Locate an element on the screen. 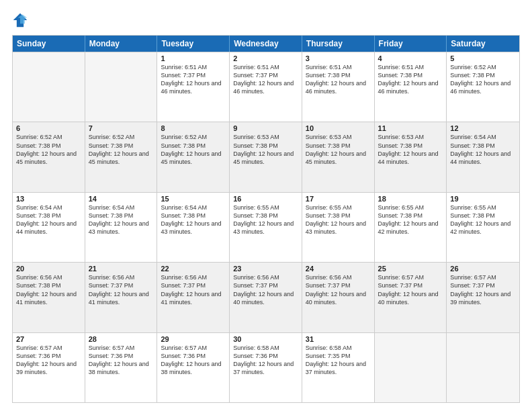 The width and height of the screenshot is (532, 411). calendar-cell: 31Sunrise: 6:58 AM Sunset: 7:35 PM Dayli… is located at coordinates (339, 368).